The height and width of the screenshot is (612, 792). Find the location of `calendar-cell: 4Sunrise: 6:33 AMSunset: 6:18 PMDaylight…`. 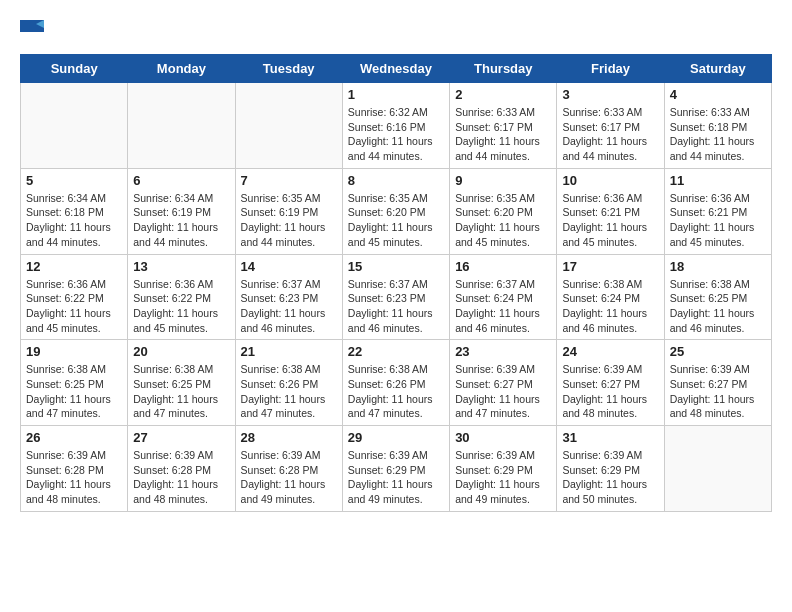

calendar-cell: 4Sunrise: 6:33 AMSunset: 6:18 PMDaylight… is located at coordinates (718, 126).